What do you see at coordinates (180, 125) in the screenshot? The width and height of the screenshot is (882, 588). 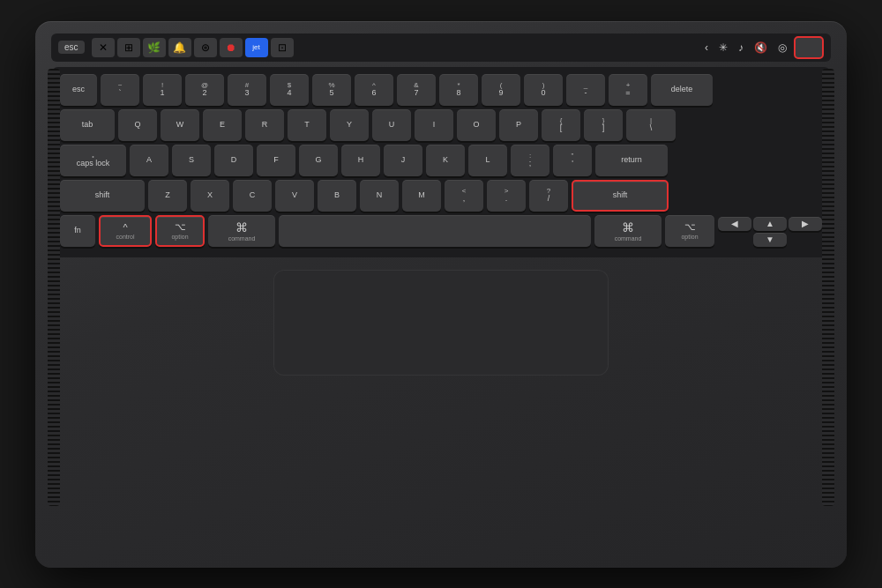 I see `key-w: W` at bounding box center [180, 125].